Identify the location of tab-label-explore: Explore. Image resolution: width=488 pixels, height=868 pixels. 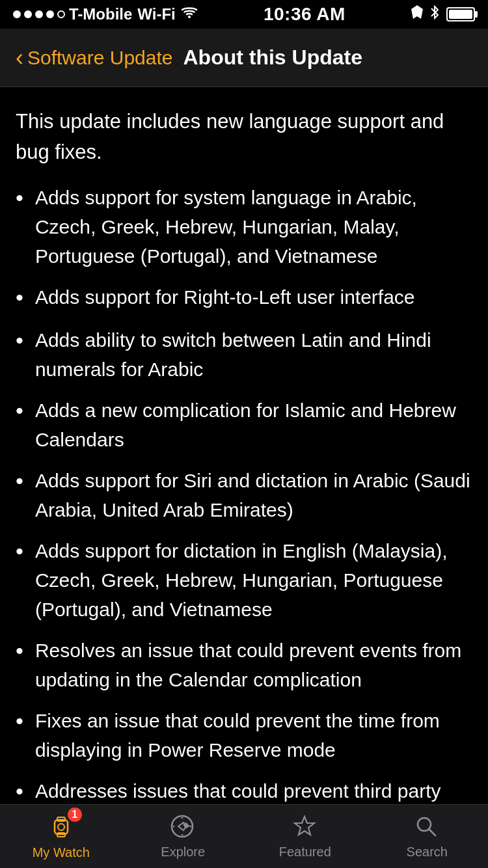
(183, 852).